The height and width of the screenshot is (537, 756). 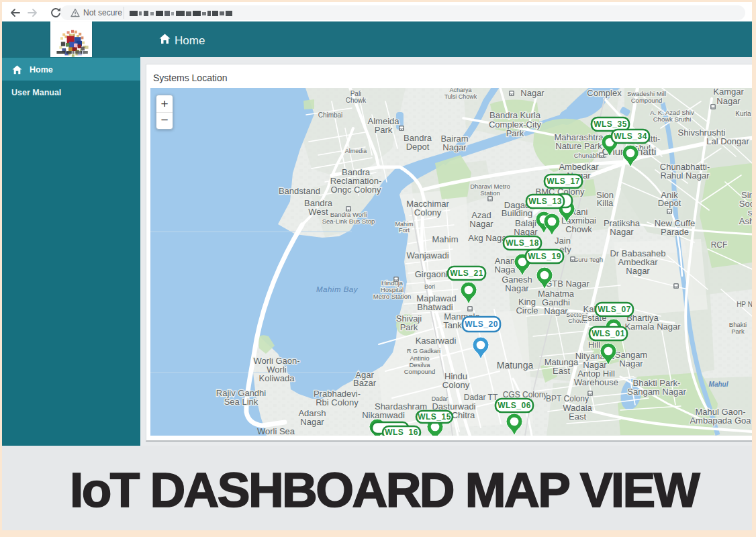 I want to click on svg-text: Matunga, so click(x=516, y=365).